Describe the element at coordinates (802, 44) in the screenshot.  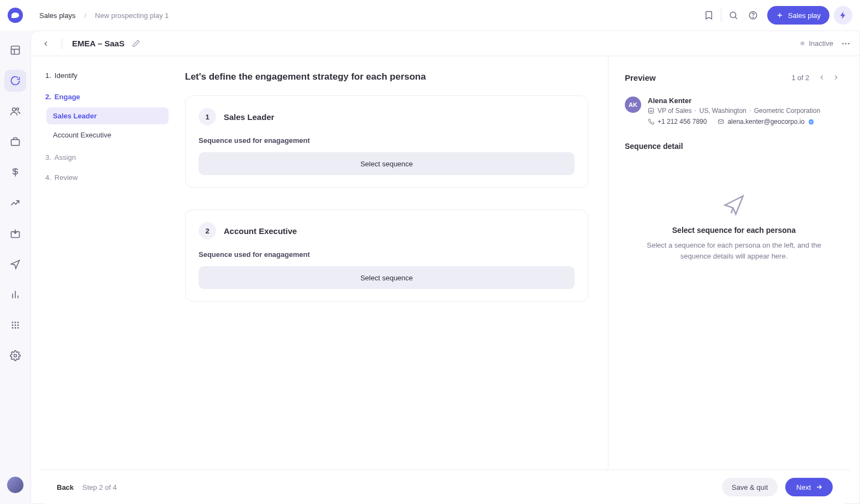
I see `status-dot-icon` at that location.